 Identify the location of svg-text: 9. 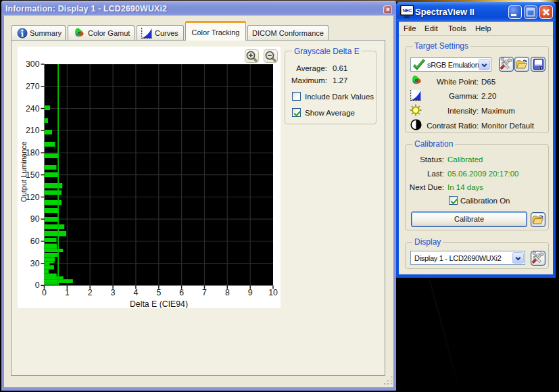
(250, 293).